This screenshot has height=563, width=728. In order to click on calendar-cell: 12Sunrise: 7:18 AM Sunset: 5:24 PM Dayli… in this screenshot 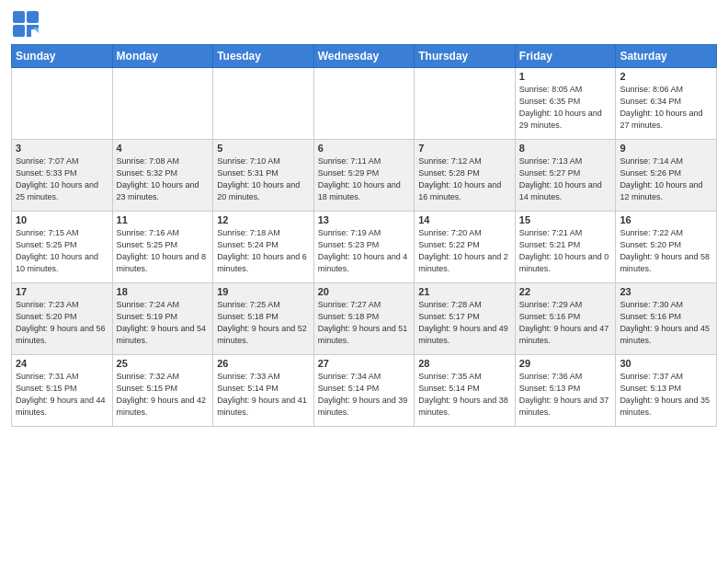, I will do `click(264, 247)`.